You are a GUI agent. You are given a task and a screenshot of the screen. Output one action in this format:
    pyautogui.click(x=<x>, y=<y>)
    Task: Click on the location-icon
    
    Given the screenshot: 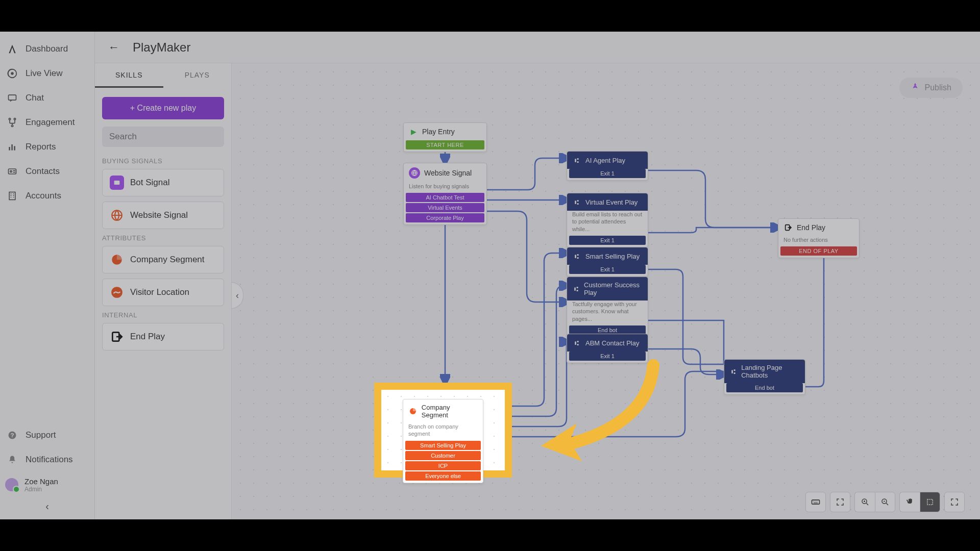 What is the action you would take?
    pyautogui.click(x=117, y=292)
    